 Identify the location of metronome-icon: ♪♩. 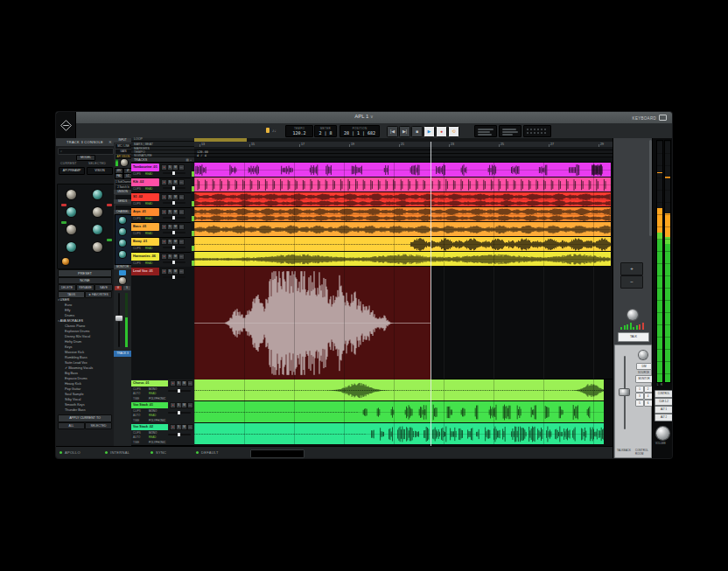
(276, 130).